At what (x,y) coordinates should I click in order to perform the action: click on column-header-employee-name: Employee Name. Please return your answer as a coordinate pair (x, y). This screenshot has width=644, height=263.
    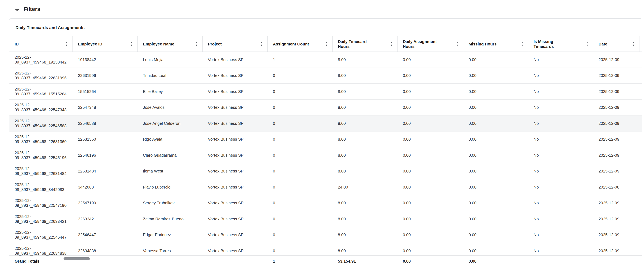
    Looking at the image, I should click on (170, 44).